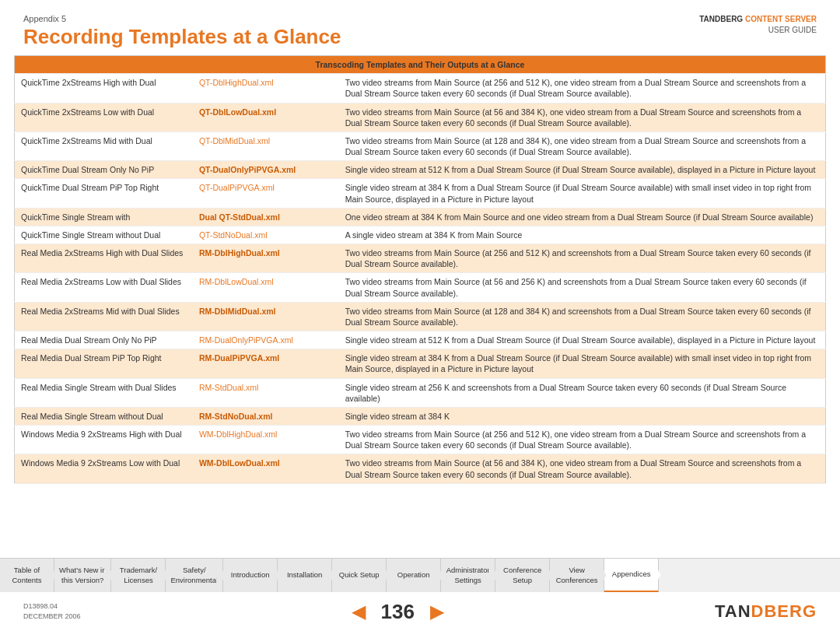 Image resolution: width=840 pixels, height=631 pixels. I want to click on brand-product: CONTENT SERVER, so click(781, 19).